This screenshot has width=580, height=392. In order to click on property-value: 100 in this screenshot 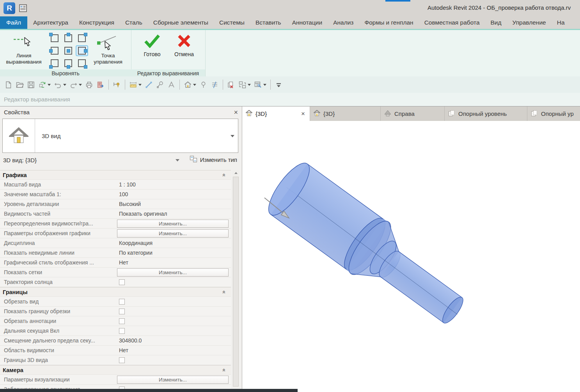, I will do `click(173, 194)`.